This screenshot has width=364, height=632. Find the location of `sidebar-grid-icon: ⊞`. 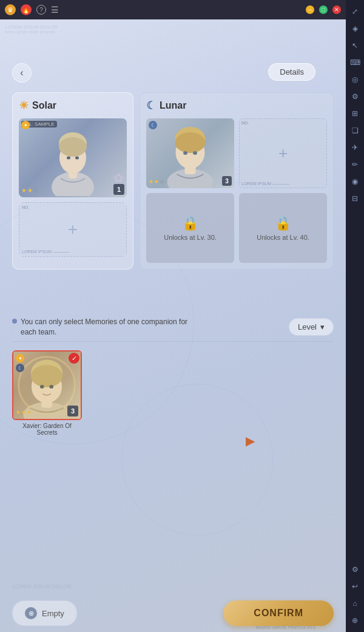

sidebar-grid-icon: ⊞ is located at coordinates (355, 114).